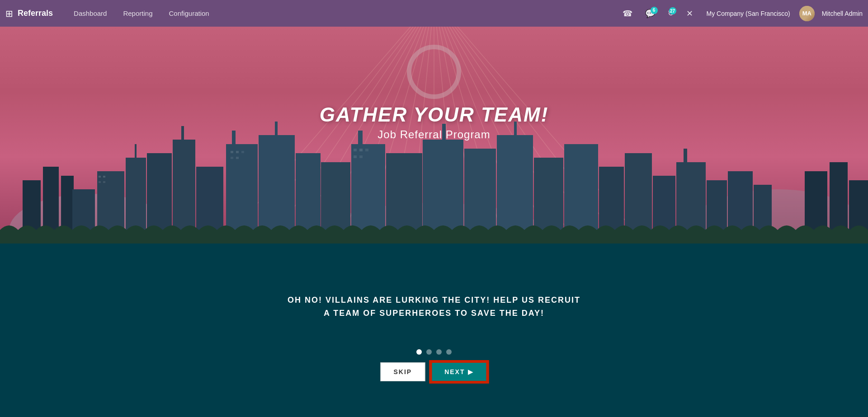  What do you see at coordinates (434, 14) in the screenshot?
I see `navbar: ⊞ Referrals Dashboard Reporting Configur…` at bounding box center [434, 14].